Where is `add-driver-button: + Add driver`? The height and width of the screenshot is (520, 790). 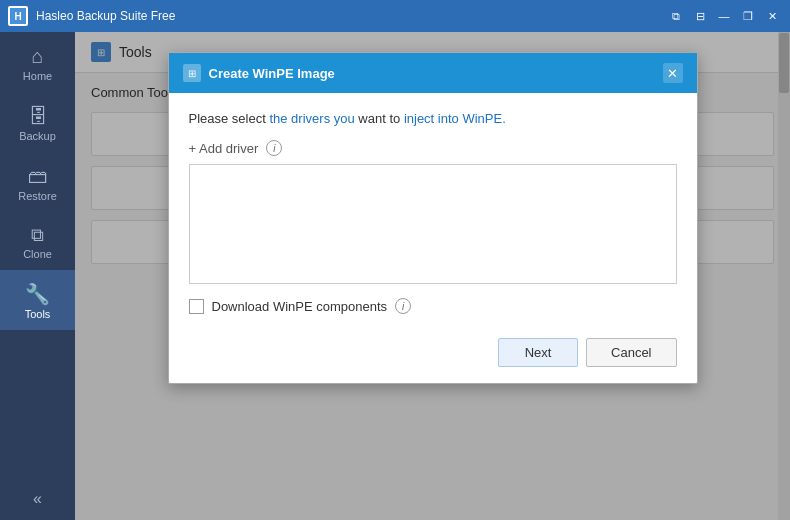 add-driver-button: + Add driver is located at coordinates (224, 148).